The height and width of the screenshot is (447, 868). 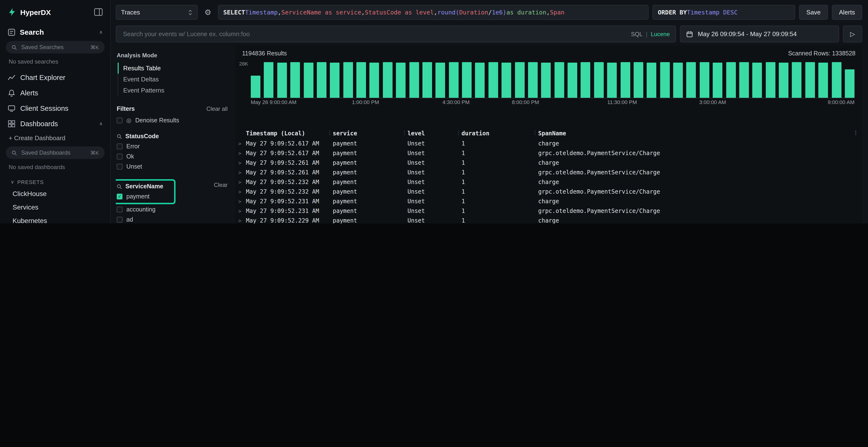 I want to click on sidebar-item-clickhouse: ClickHouse, so click(x=55, y=194).